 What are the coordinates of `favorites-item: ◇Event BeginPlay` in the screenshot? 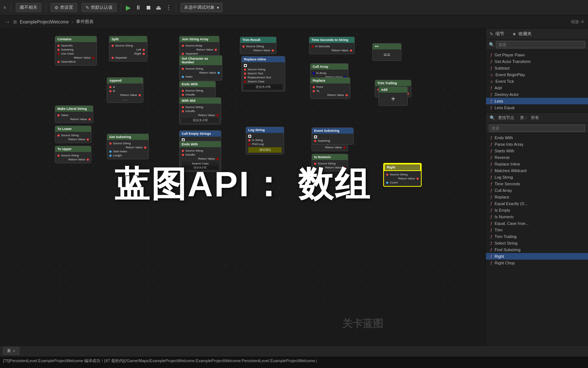 It's located at (537, 75).